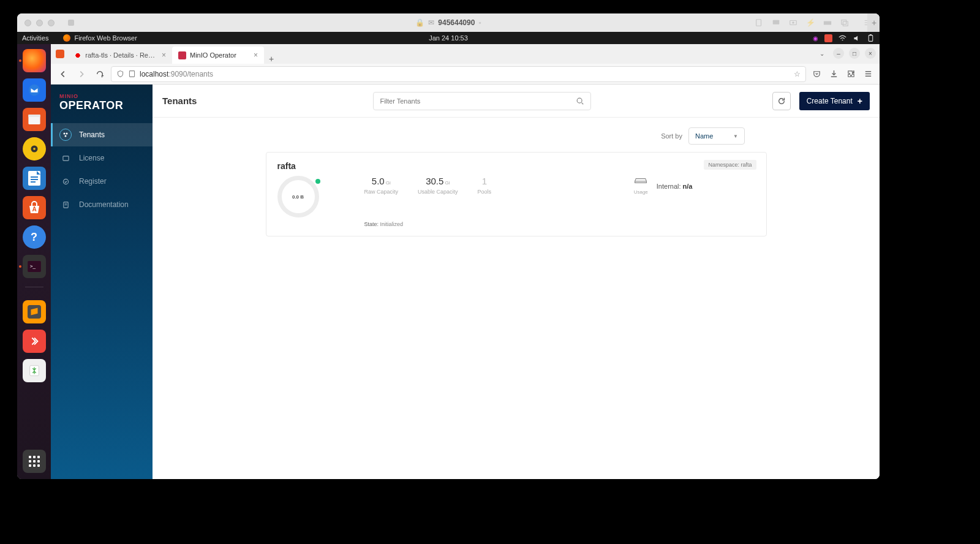  Describe the element at coordinates (797, 74) in the screenshot. I see `bookmark-star-icon: ☆` at that location.